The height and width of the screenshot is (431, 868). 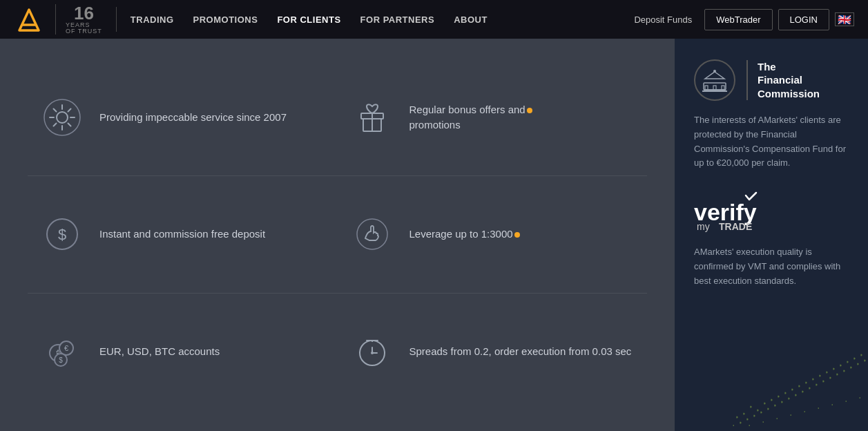 I want to click on nav-promotions: PROMOTIONS, so click(x=226, y=19).